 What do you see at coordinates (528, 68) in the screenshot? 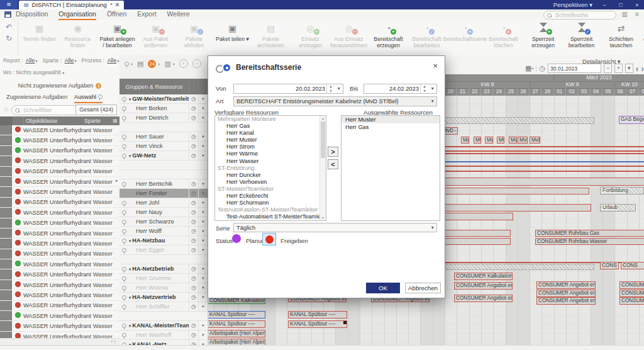
I see `calendar-icon: ▦` at bounding box center [528, 68].